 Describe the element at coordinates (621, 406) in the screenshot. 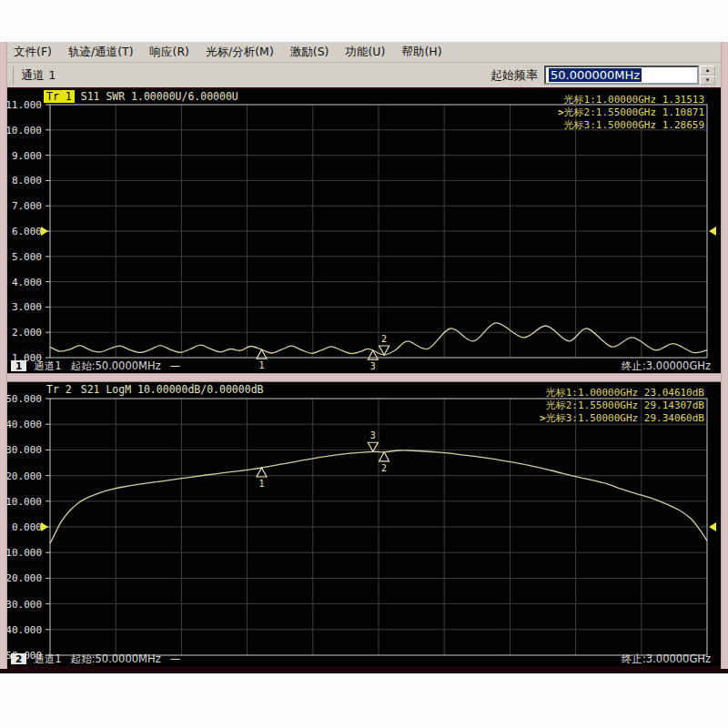

I see `marker2-readout: 光标2:1.55000GHz 29.14307dB` at that location.